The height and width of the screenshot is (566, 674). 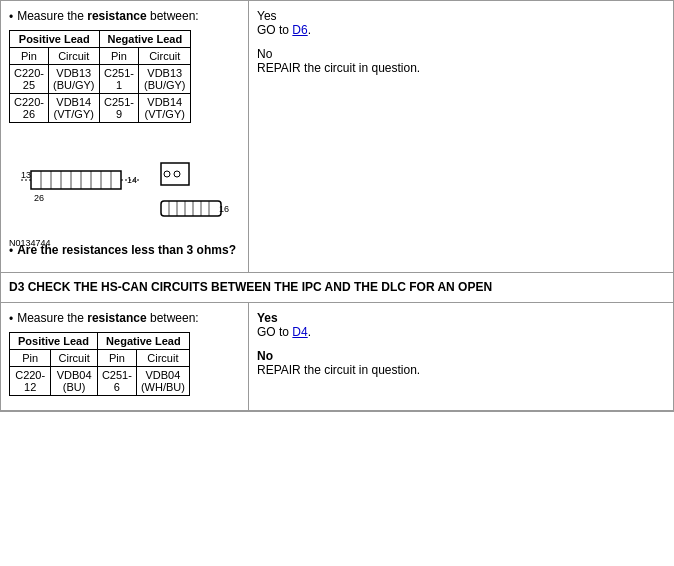 I want to click on negative-lead-header-2: Negative Lead, so click(x=143, y=340).